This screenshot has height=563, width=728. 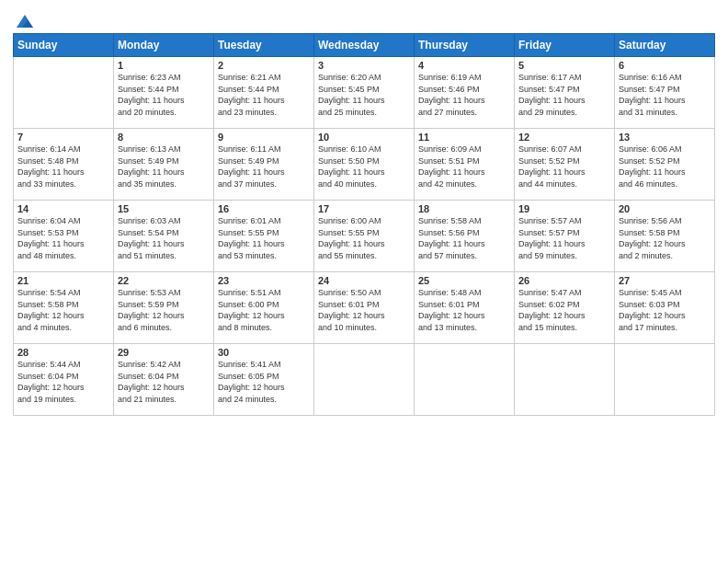 What do you see at coordinates (665, 65) in the screenshot?
I see `day-number: 6` at bounding box center [665, 65].